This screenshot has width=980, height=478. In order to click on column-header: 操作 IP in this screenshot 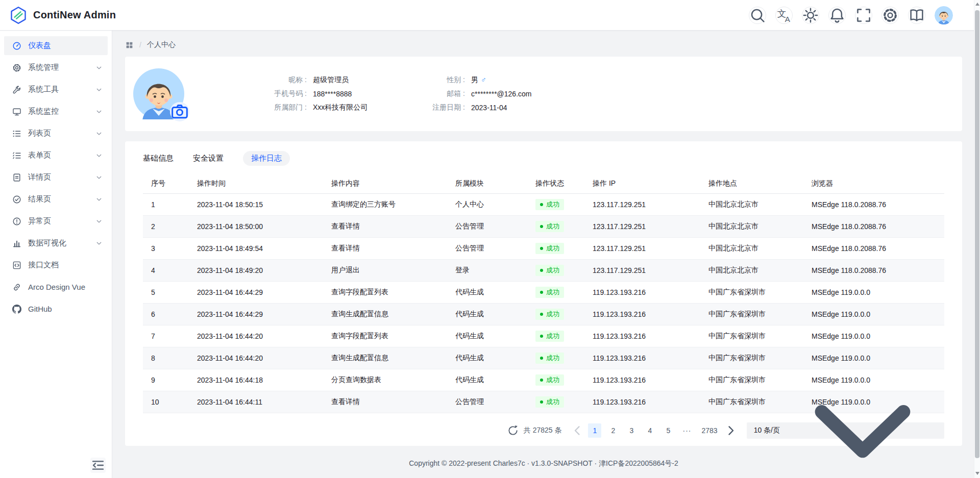, I will do `click(642, 184)`.